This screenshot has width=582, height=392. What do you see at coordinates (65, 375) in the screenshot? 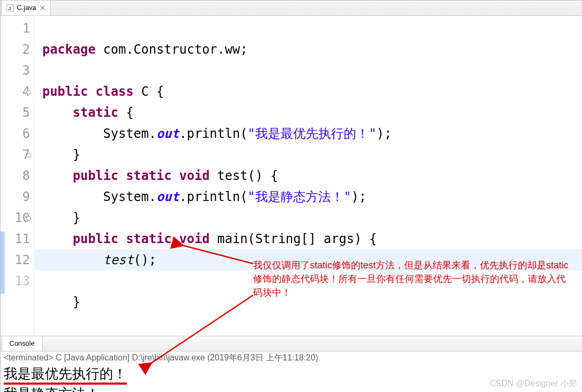
I see `console-output-line: 我是最优先执行的！` at bounding box center [65, 375].